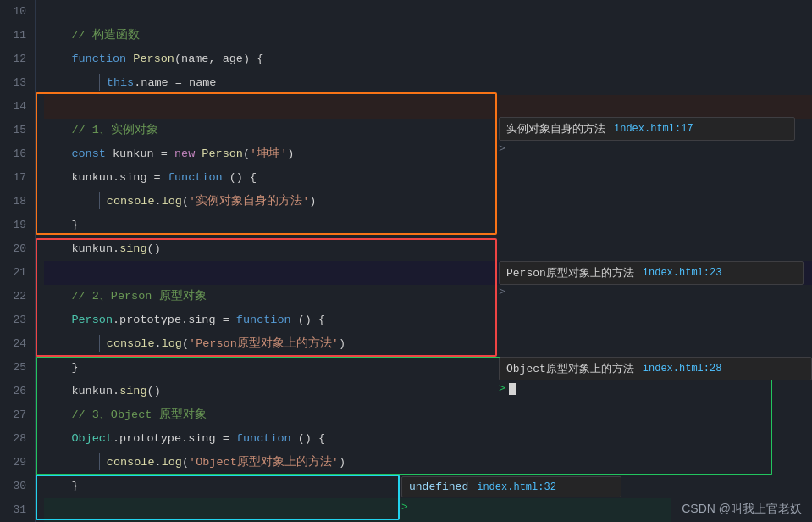 Image resolution: width=812 pixels, height=522 pixels. Describe the element at coordinates (742, 509) in the screenshot. I see `watermark: CSDN @叫我上官老妖` at that location.